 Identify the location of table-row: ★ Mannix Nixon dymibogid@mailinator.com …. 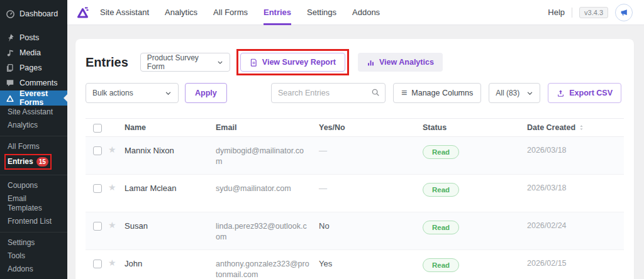
(355, 156).